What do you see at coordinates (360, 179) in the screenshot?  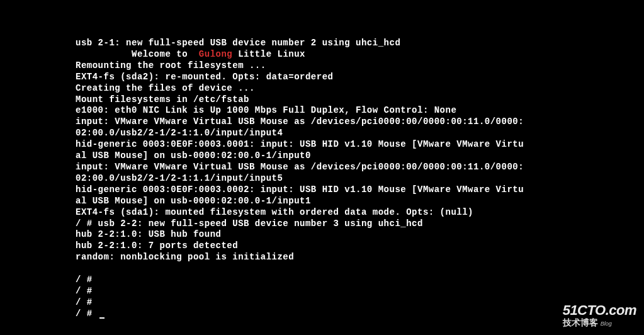 I see `terminal-line: 02:00.0/usb2/2-1/2-1:1.1/input/input5` at bounding box center [360, 179].